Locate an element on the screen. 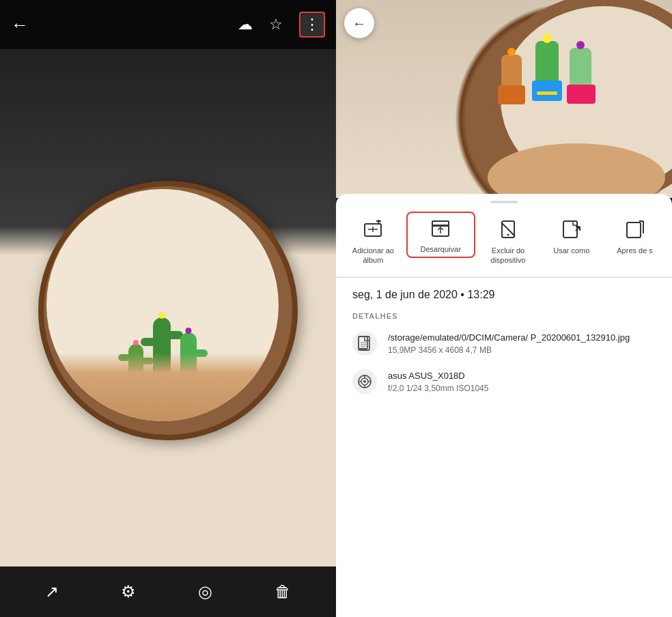 The height and width of the screenshot is (617, 672). delete-device-icon is located at coordinates (508, 229).